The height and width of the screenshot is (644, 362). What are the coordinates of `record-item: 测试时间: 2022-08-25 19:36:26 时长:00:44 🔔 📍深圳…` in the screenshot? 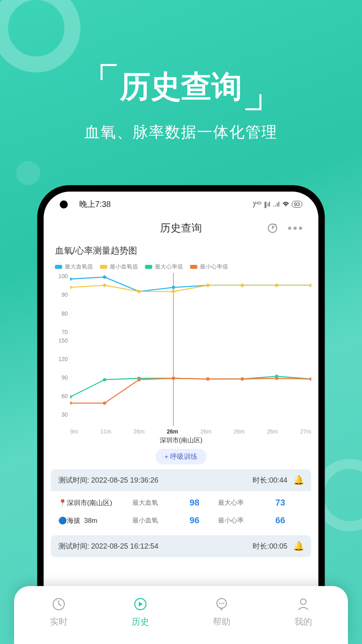 It's located at (181, 501).